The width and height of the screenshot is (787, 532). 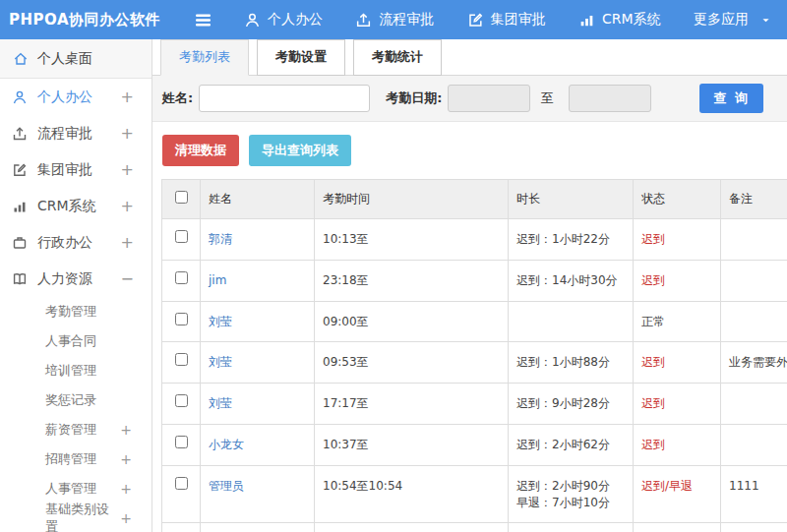 What do you see at coordinates (411, 240) in the screenshot?
I see `cell-attendance-time: 10:13至` at bounding box center [411, 240].